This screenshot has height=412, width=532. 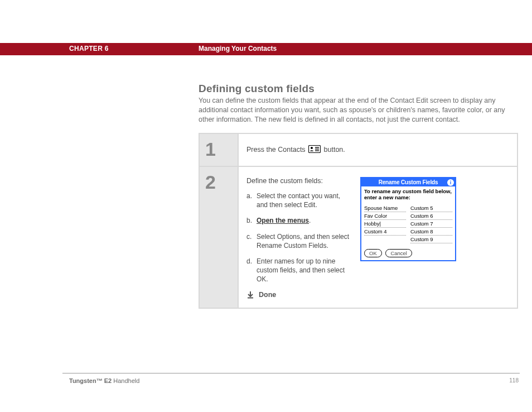 I want to click on done-arrow-icon, so click(x=250, y=295).